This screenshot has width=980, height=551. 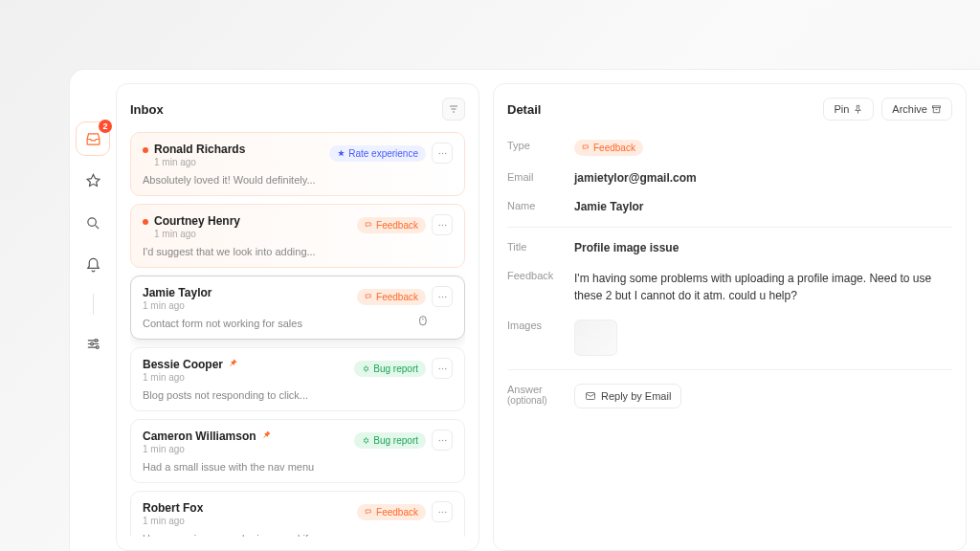 What do you see at coordinates (298, 395) in the screenshot?
I see `message-preview: Blog posts not responding to click...` at bounding box center [298, 395].